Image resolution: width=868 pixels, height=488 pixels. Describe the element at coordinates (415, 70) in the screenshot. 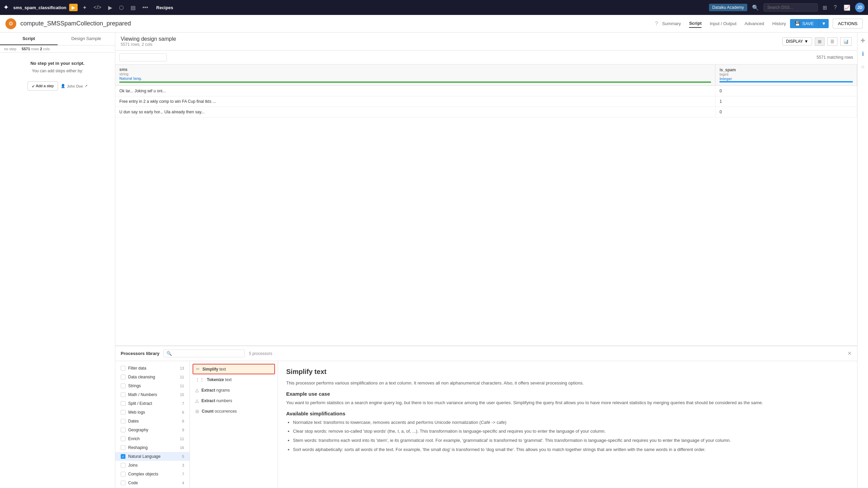

I see `col-name-sms: sms` at that location.